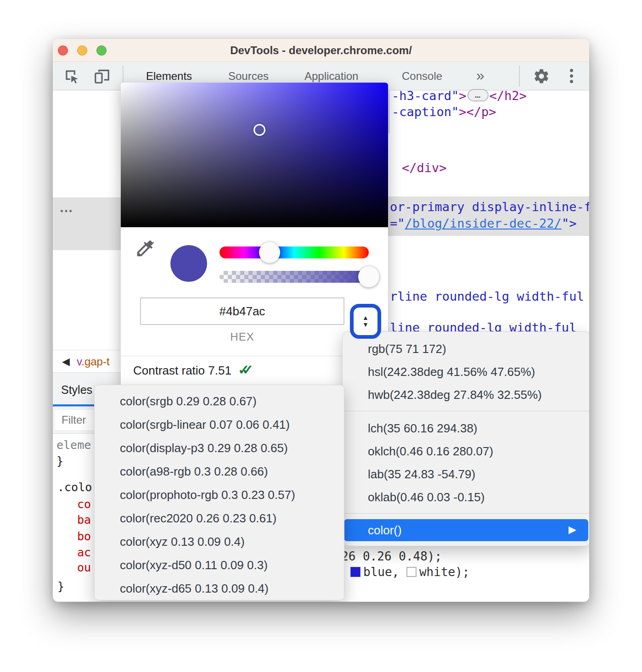 The height and width of the screenshot is (672, 642). What do you see at coordinates (145, 248) in the screenshot?
I see `eyedropper-icon` at bounding box center [145, 248].